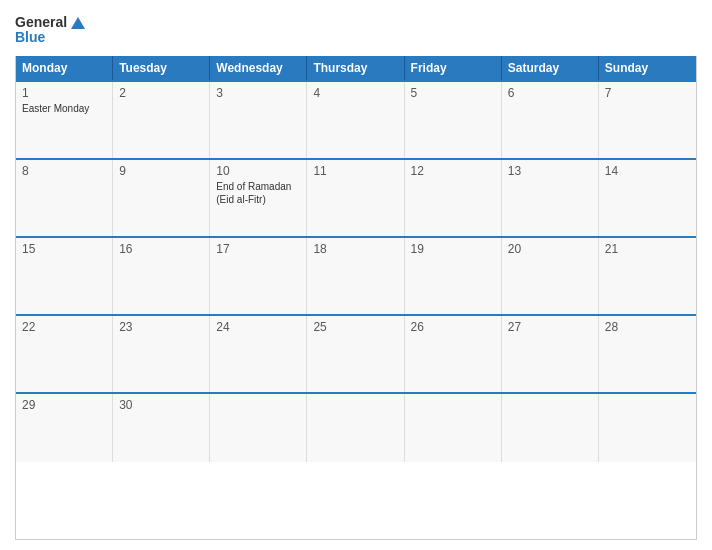 The width and height of the screenshot is (712, 550). Describe the element at coordinates (162, 276) in the screenshot. I see `day-cell: 16` at that location.